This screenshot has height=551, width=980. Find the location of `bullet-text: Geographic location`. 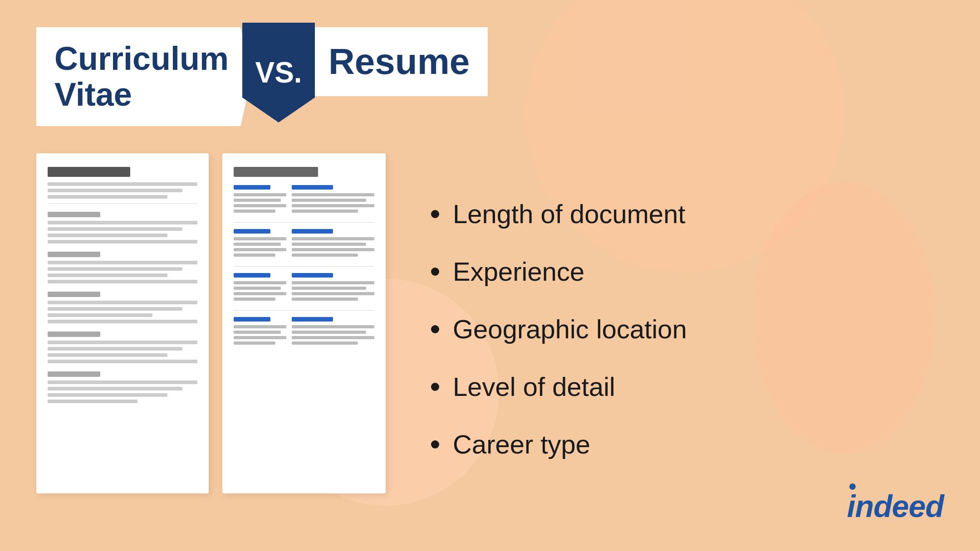

bullet-text: Geographic location is located at coordinates (570, 329).